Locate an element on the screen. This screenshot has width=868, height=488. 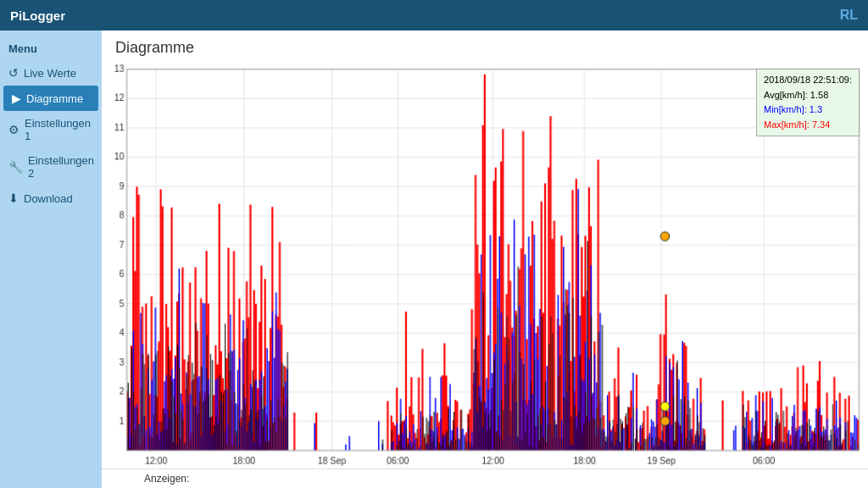
sidebar-label-download: Download is located at coordinates (48, 198).